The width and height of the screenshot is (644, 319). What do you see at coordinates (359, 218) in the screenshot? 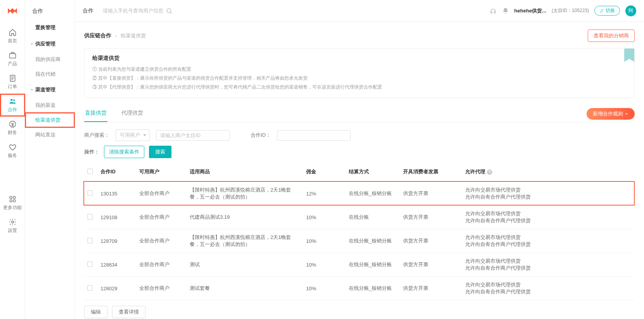
I see `table-row: 129108全部合作商户代建商品测试3.1910%在线分账供货方开票允许向交易市…` at bounding box center [359, 218].